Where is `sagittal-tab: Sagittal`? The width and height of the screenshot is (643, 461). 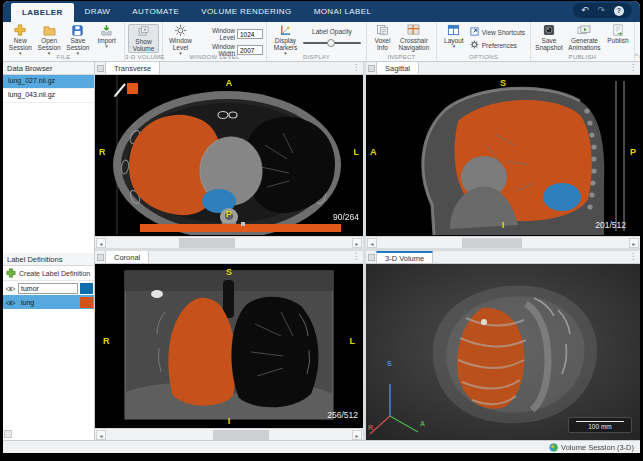
sagittal-tab: Sagittal is located at coordinates (398, 68).